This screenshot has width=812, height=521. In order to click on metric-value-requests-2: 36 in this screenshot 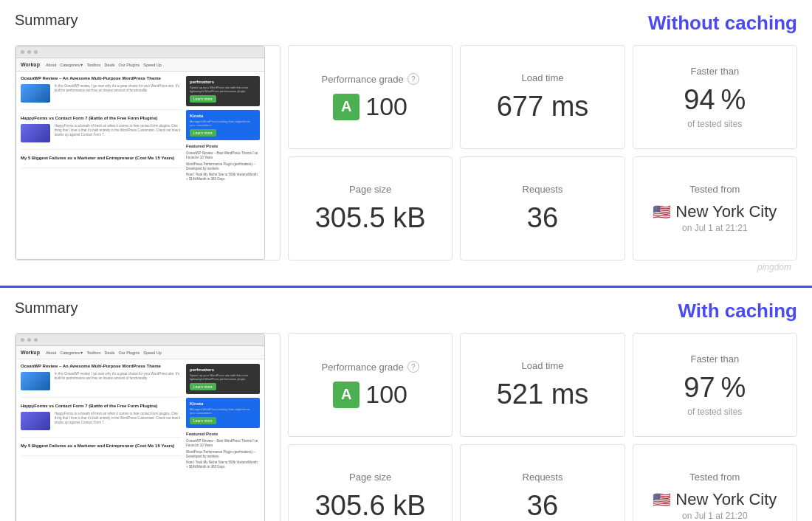, I will do `click(543, 506)`.